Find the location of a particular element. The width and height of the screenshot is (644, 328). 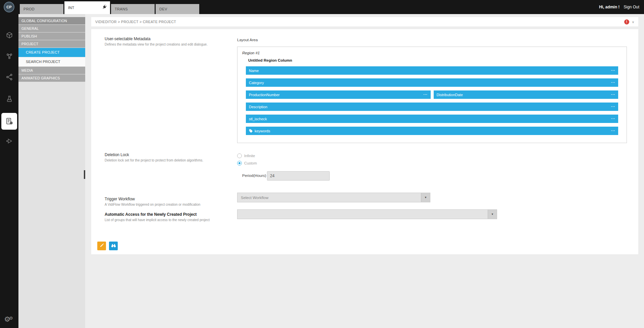

trigger-workflow-title: Trigger Workflow is located at coordinates (120, 199).